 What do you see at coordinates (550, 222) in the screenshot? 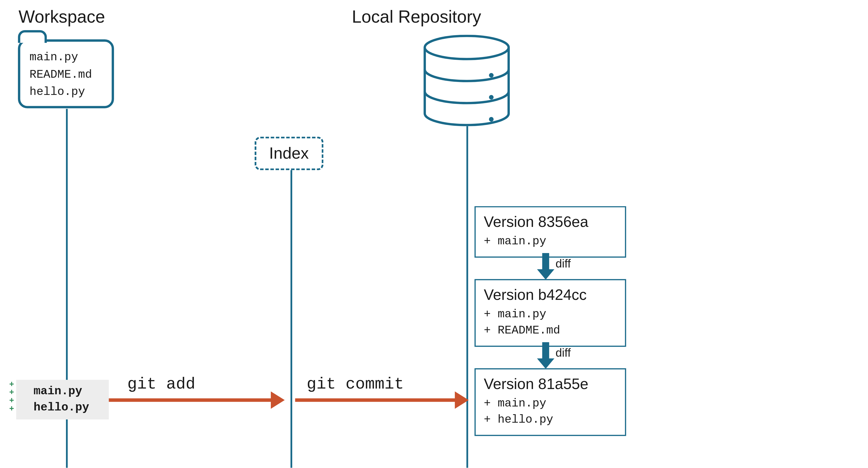
I see `version-title: Version 8356ea` at bounding box center [550, 222].